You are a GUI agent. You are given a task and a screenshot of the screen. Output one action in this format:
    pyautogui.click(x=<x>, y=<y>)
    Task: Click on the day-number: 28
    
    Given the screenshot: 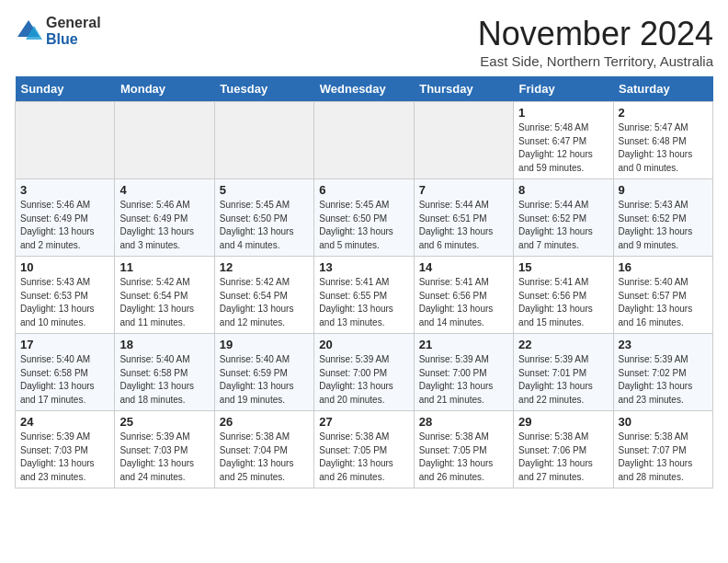 What is the action you would take?
    pyautogui.click(x=463, y=421)
    